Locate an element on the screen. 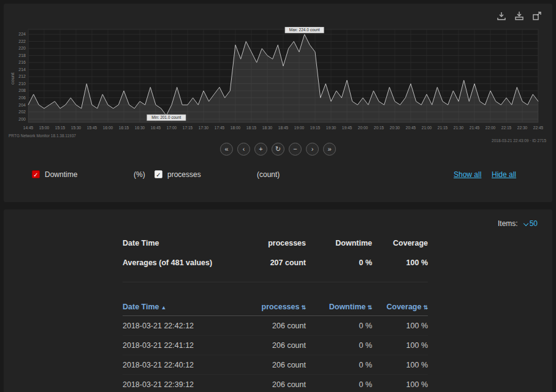  step-forward-button: › is located at coordinates (313, 149).